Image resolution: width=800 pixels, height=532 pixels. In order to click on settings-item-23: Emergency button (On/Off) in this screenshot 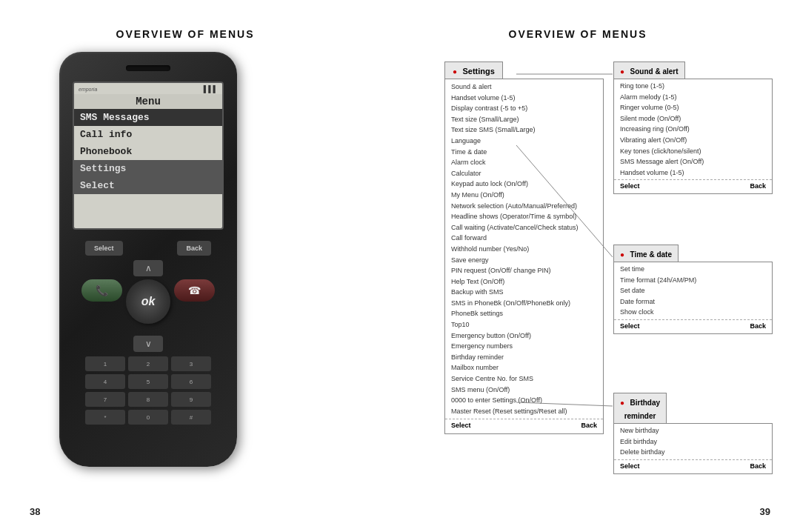, I will do `click(524, 336)`.